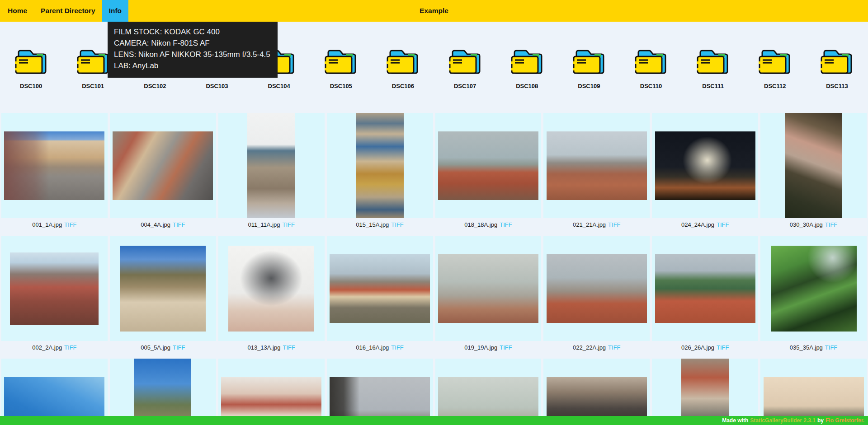  I want to click on folder-item: DSC111, so click(713, 68).